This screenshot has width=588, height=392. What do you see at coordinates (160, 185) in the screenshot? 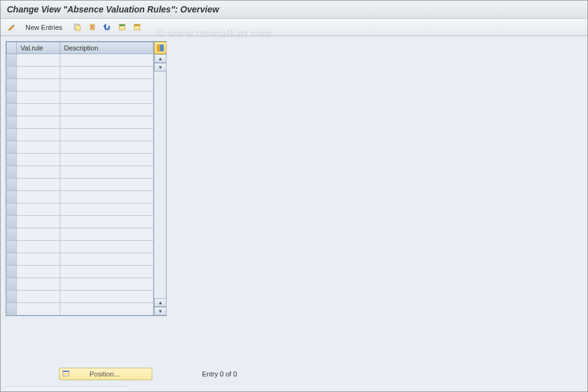
I see `scroll-track` at bounding box center [160, 185].